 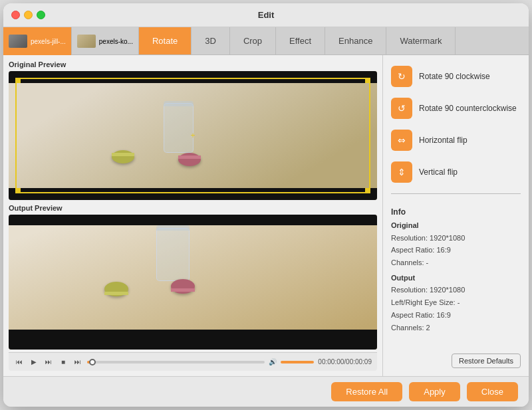 I want to click on info-output-eye-size: Left/Right Eye Size: -, so click(x=456, y=303).